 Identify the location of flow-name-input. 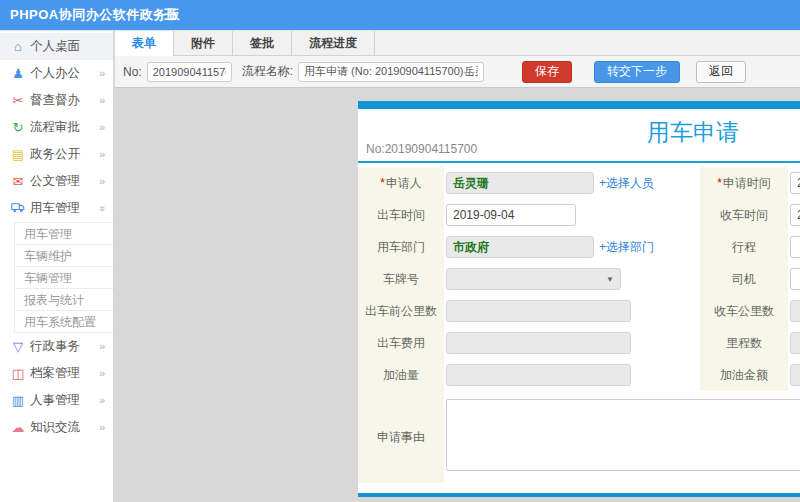
(391, 72).